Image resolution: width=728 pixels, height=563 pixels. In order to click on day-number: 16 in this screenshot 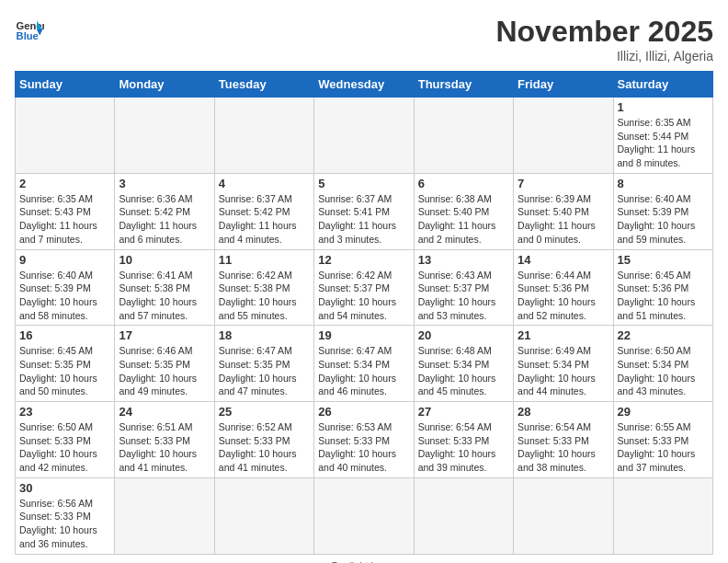, I will do `click(64, 335)`.